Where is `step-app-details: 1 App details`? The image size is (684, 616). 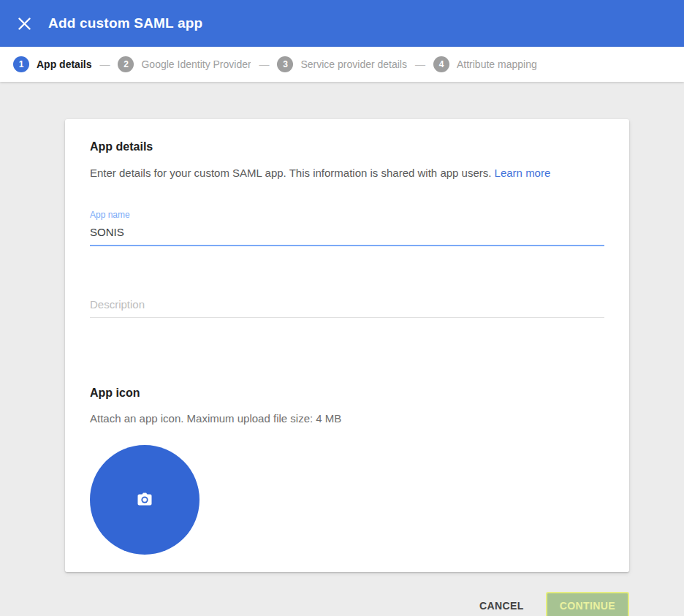 step-app-details: 1 App details is located at coordinates (53, 64).